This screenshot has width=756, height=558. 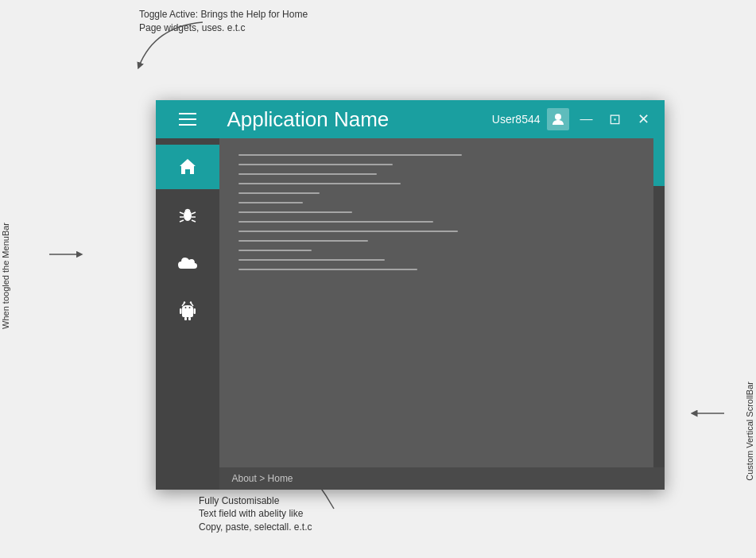 I want to click on cloud-icon, so click(x=188, y=262).